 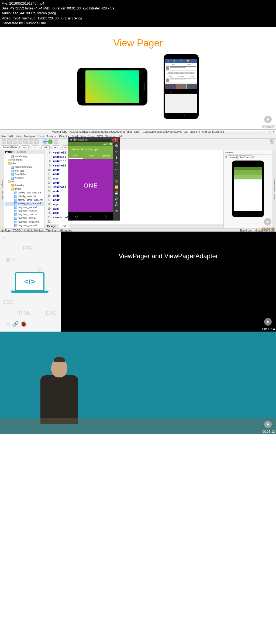 I want to click on eventlog-tab: Event Log, so click(x=246, y=230).